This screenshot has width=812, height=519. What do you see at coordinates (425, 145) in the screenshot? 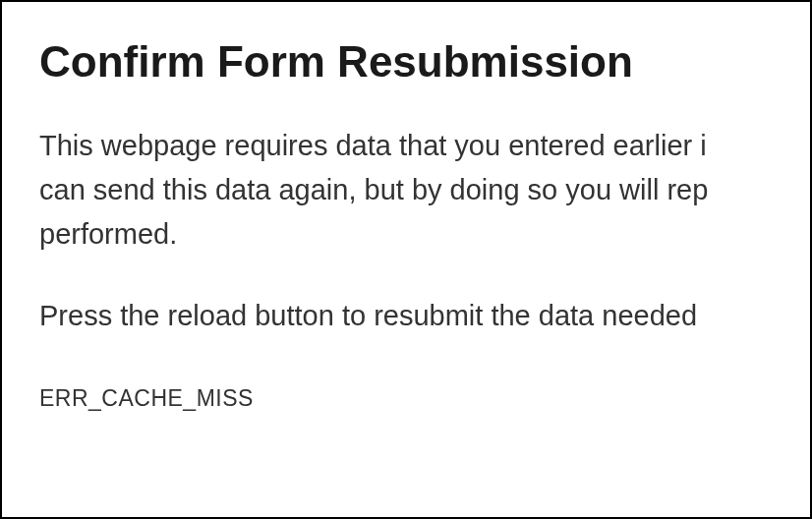
I see `error-description-line1: This webpage requires data that you ente…` at bounding box center [425, 145].